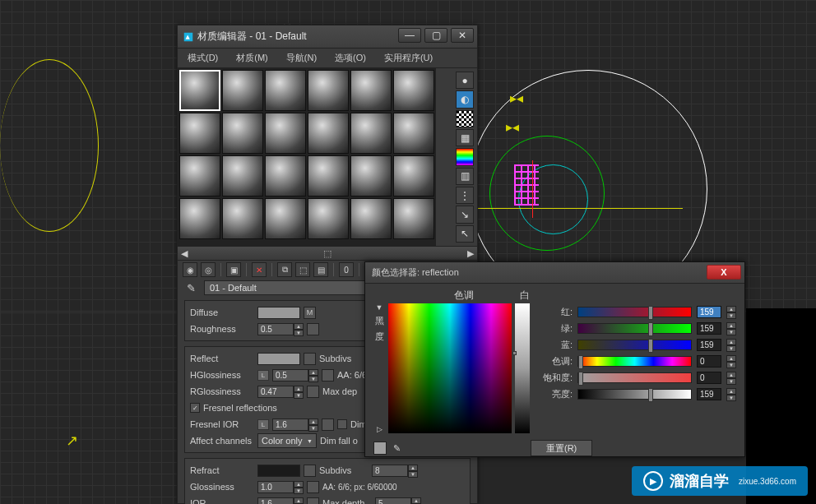 Image resolution: width=816 pixels, height=504 pixels. Describe the element at coordinates (635, 362) in the screenshot. I see `hue-slider` at that location.